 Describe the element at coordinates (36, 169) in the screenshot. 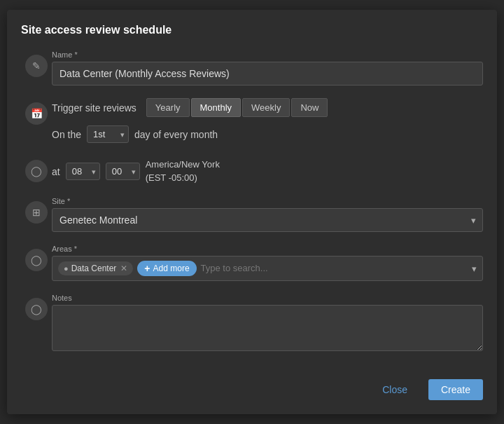

I see `time-icon-col: ◯` at that location.